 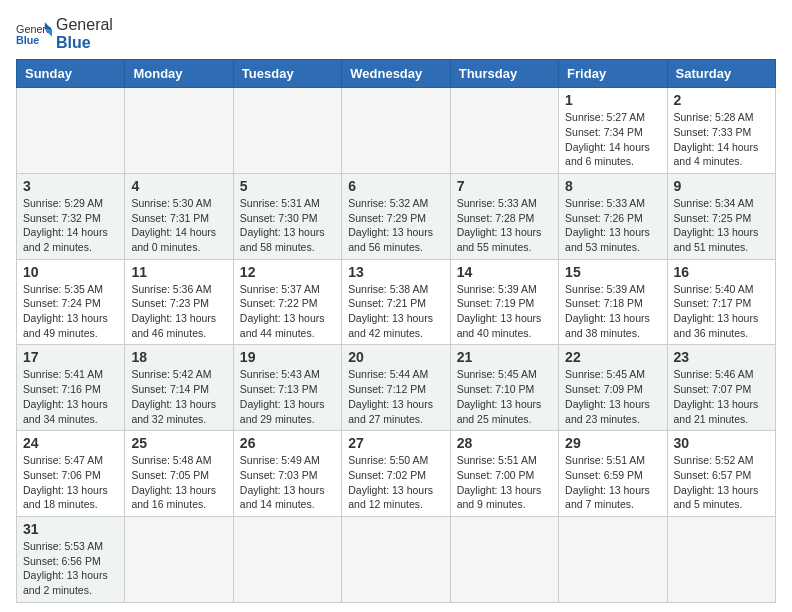 What do you see at coordinates (70, 226) in the screenshot?
I see `day-info: Sunrise: 5:29 AM Sunset: 7:32 PM Dayligh…` at bounding box center [70, 226].